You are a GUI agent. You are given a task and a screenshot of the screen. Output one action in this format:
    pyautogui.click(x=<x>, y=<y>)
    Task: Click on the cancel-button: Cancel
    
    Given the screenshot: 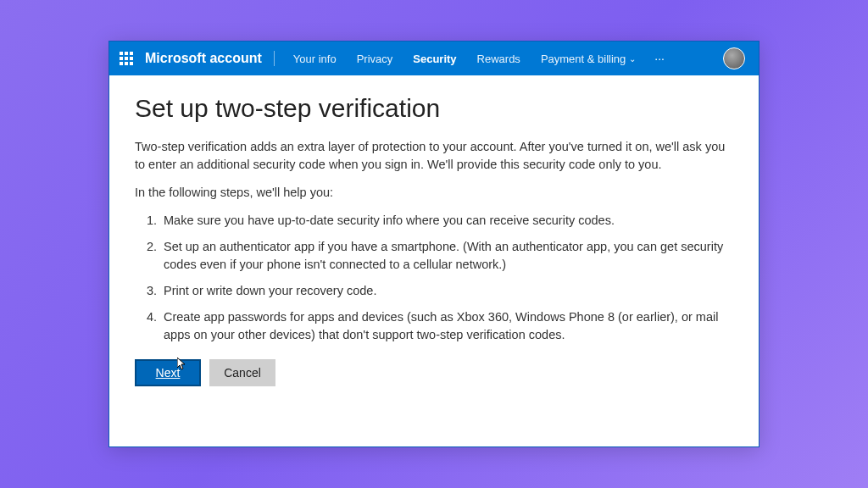 What is the action you would take?
    pyautogui.click(x=242, y=373)
    